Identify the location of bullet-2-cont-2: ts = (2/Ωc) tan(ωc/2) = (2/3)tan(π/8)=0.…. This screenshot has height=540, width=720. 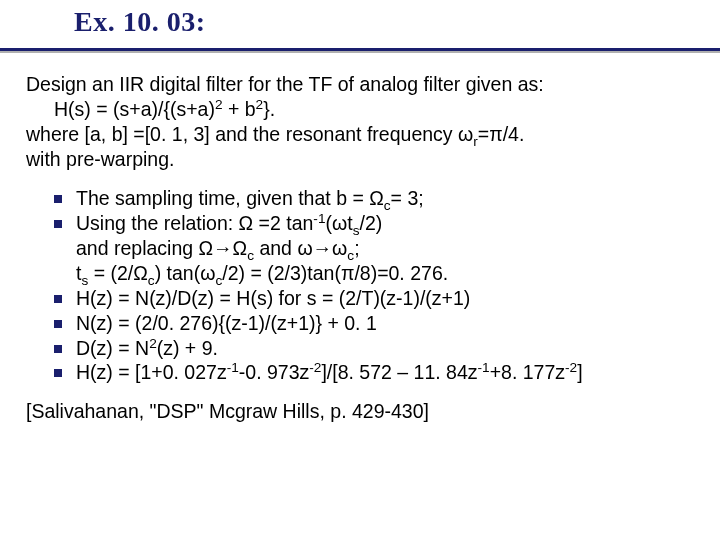
(363, 274).